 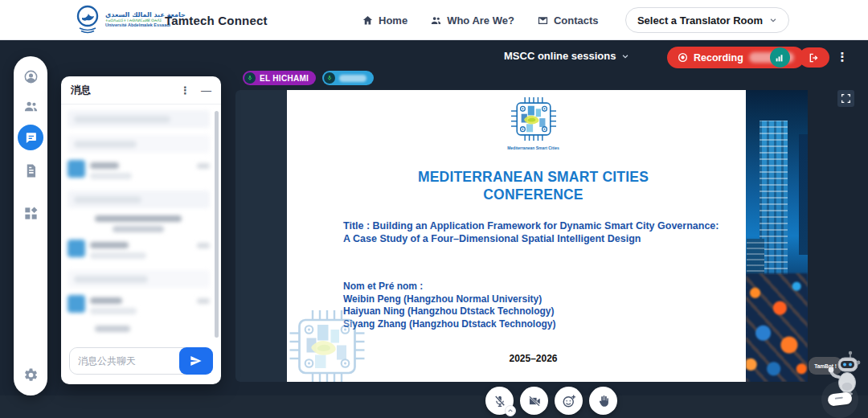 What do you see at coordinates (510, 411) in the screenshot?
I see `chevron-up-icon` at bounding box center [510, 411].